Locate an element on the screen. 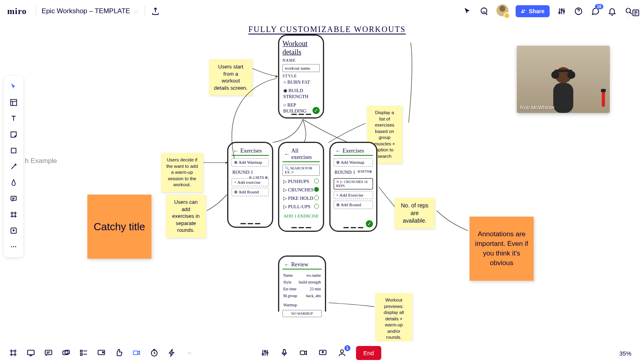  sticky-previews: Workout previews: display all details + … is located at coordinates (394, 319).